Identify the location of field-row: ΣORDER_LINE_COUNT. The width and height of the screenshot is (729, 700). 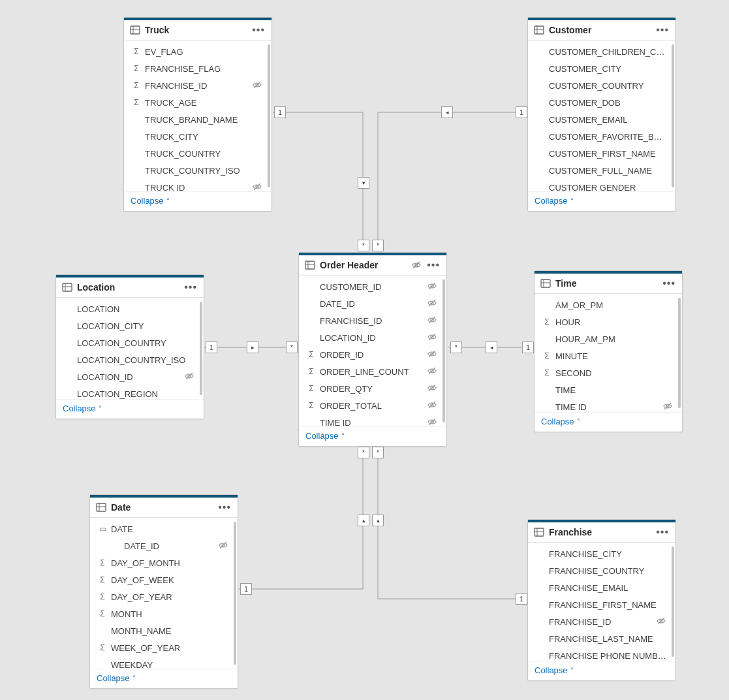
(373, 372).